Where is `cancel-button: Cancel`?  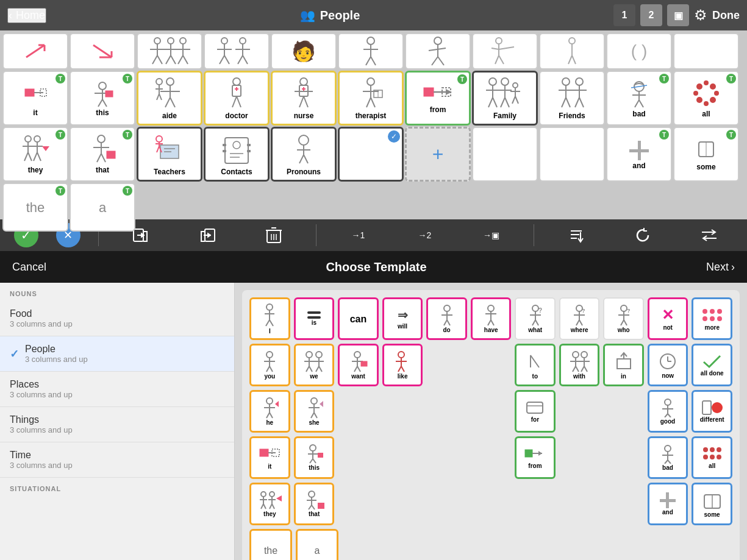
cancel-button: Cancel is located at coordinates (29, 267).